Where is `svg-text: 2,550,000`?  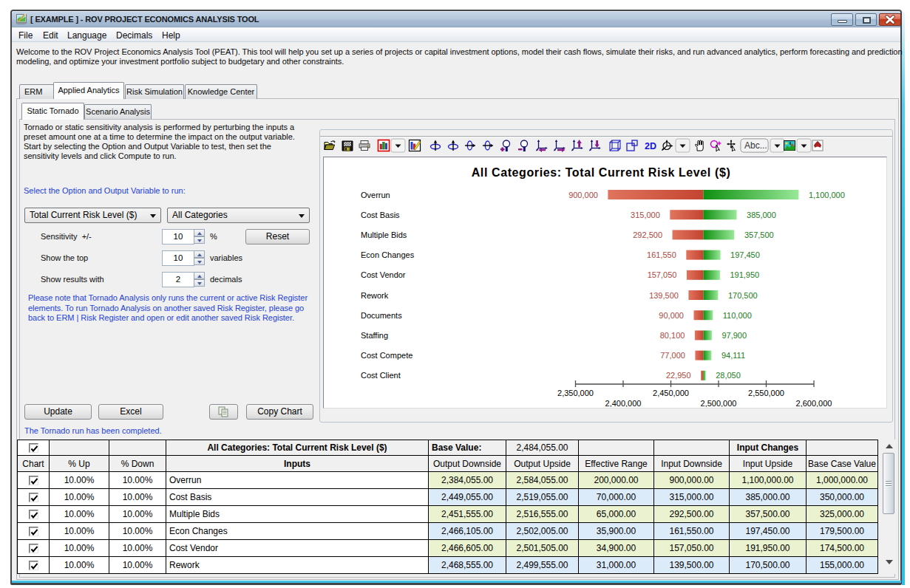
svg-text: 2,550,000 is located at coordinates (766, 393).